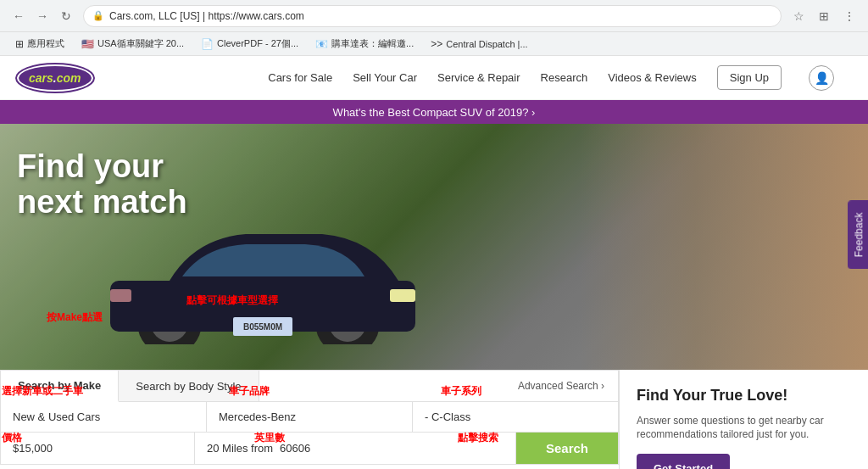 The height and width of the screenshot is (469, 868). Describe the element at coordinates (305, 448) in the screenshot. I see `zip-field` at that location.